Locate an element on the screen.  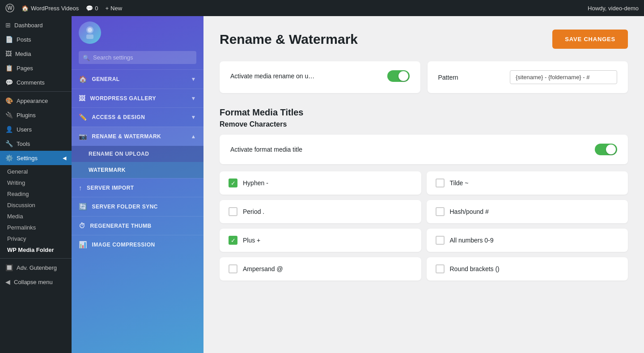
media-icon: 🖼 is located at coordinates (8, 54).